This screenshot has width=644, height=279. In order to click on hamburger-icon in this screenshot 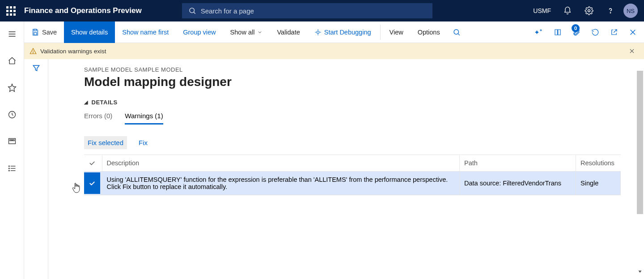, I will do `click(12, 34)`.